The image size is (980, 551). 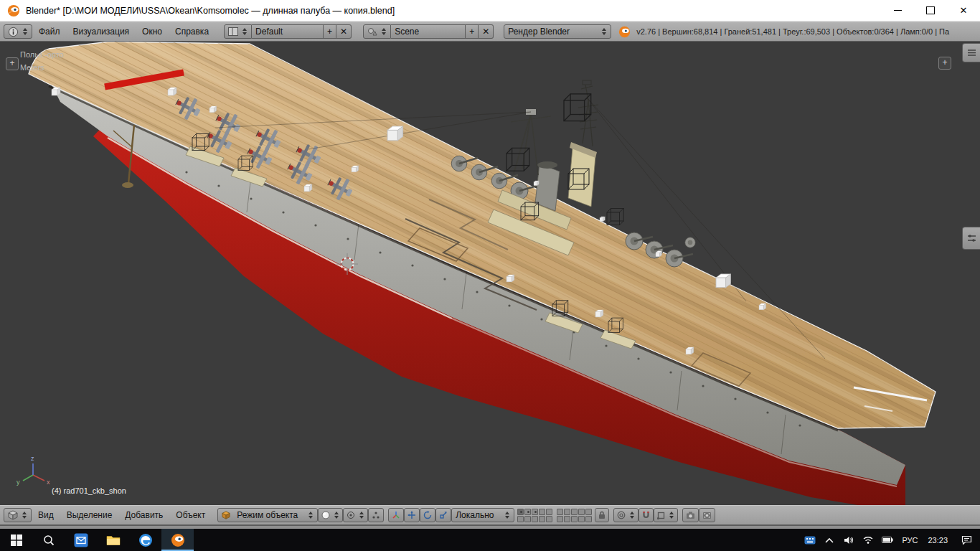 I want to click on scene-add-button: +, so click(x=472, y=32).